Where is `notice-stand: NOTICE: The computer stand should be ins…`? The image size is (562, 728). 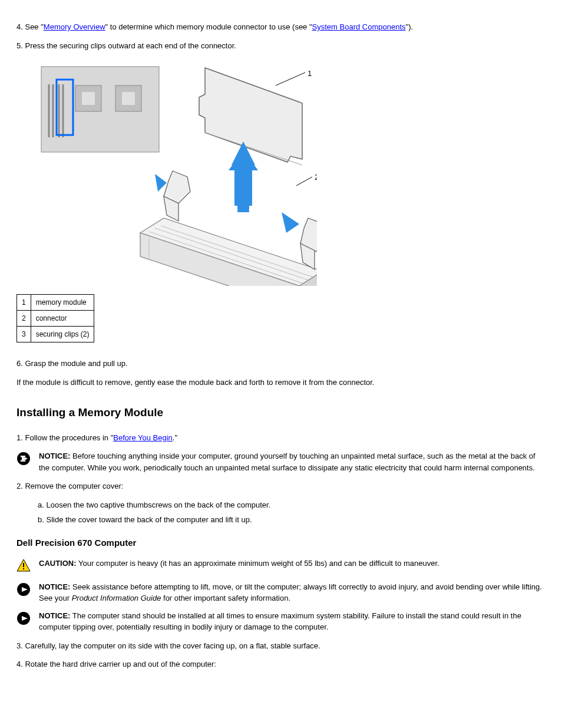
notice-stand: NOTICE: The computer stand should be ins… is located at coordinates (281, 621).